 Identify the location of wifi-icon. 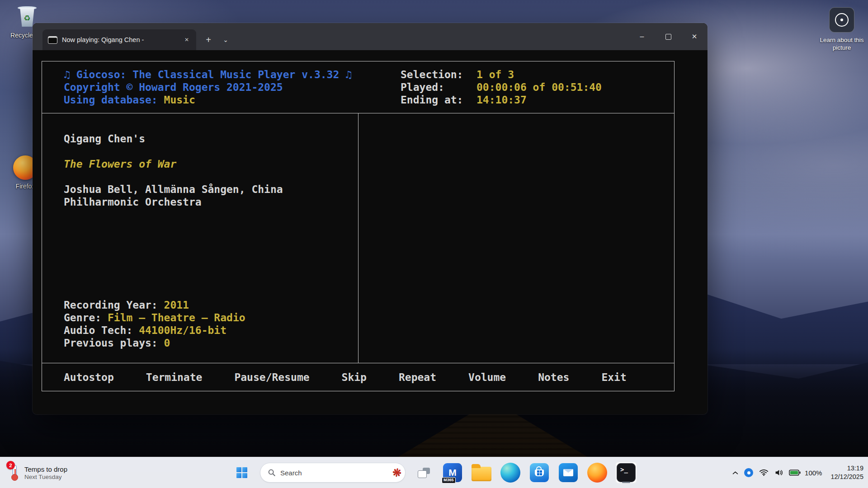
(764, 473).